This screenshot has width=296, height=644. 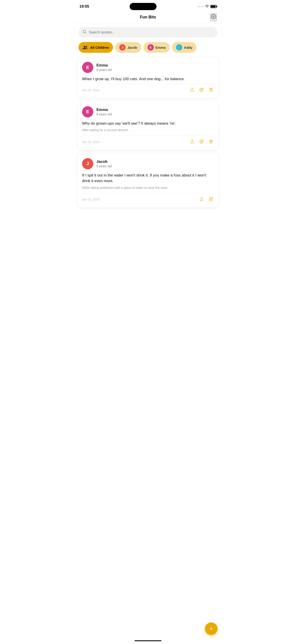 What do you see at coordinates (148, 124) in the screenshot?
I see `quote-text-2: Why do grown-ups say 'we'll see'? It alw…` at bounding box center [148, 124].